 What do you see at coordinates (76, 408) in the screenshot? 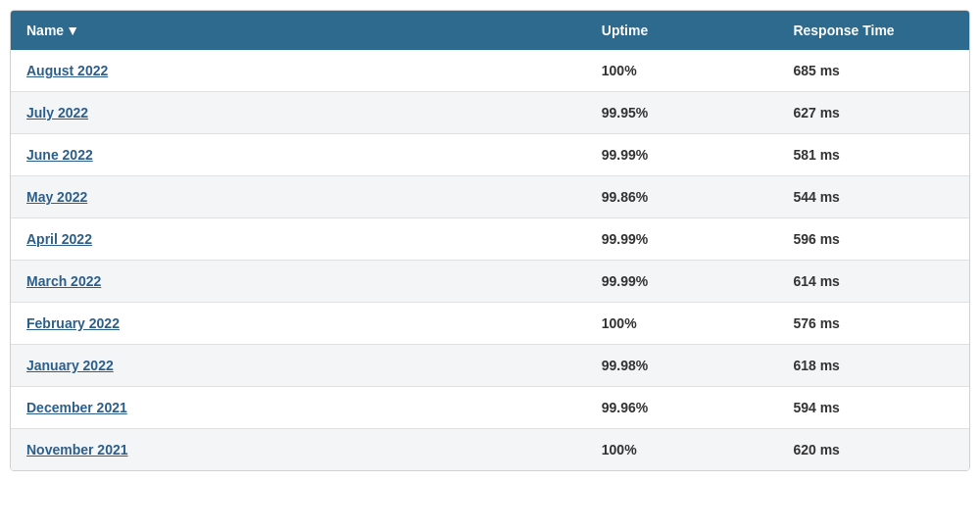
I see `row-name-link: December 2021` at bounding box center [76, 408].